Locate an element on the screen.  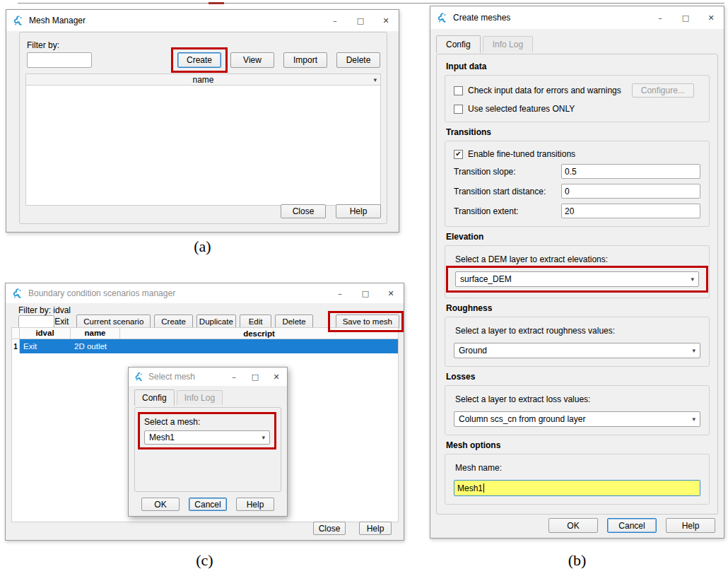
save-to-mesh-button: Save to mesh is located at coordinates (368, 322).